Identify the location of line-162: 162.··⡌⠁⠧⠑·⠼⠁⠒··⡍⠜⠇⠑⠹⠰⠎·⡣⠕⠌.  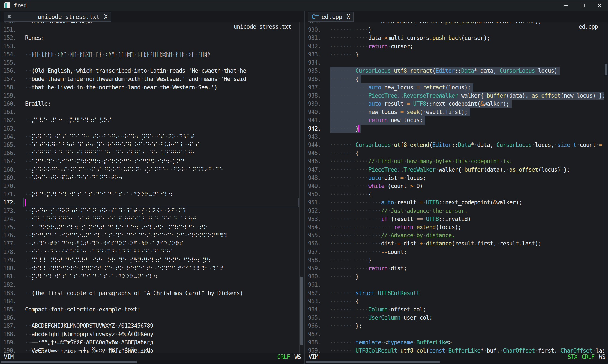
(150, 120).